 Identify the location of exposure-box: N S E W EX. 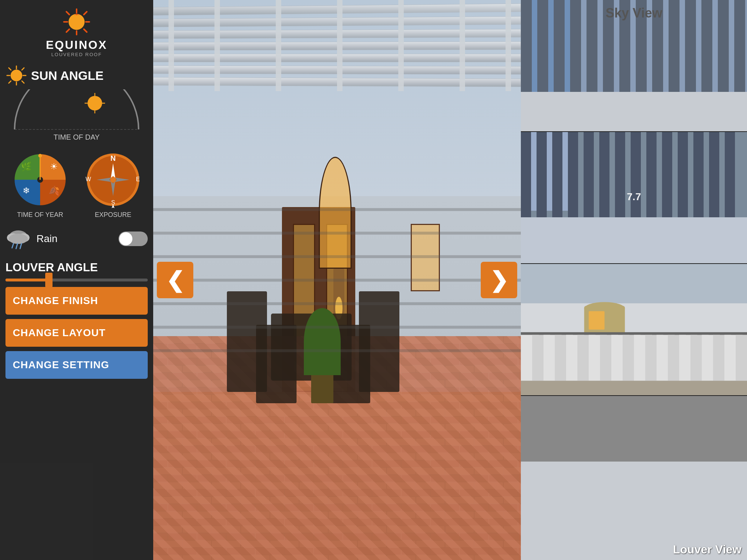
(113, 184).